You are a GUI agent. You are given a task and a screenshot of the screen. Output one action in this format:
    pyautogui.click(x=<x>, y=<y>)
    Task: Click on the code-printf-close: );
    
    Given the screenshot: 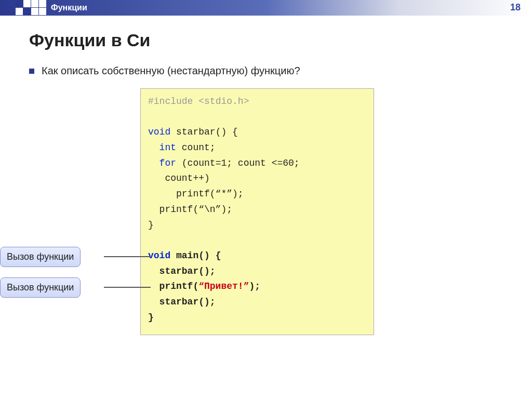 What is the action you would take?
    pyautogui.click(x=255, y=286)
    